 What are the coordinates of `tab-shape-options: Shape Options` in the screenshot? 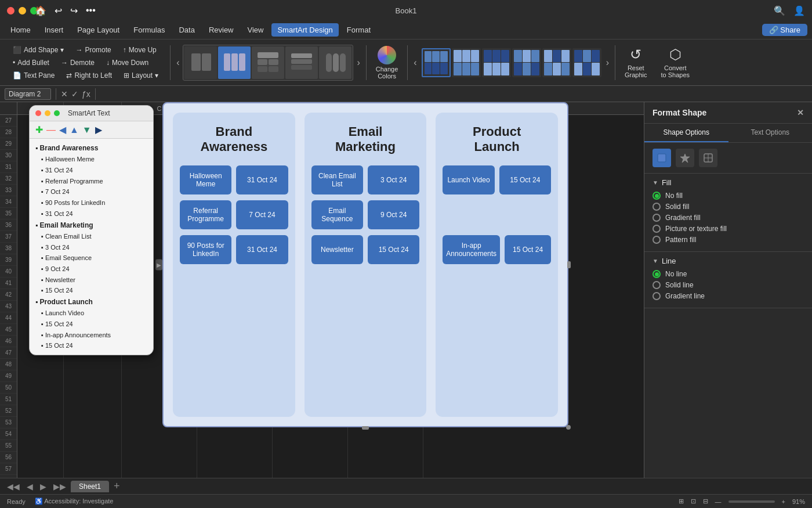 It's located at (687, 133).